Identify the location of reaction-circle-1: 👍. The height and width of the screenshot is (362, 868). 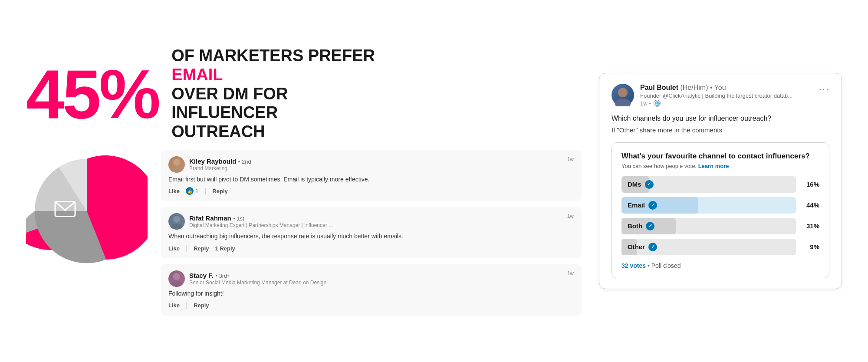
(190, 191).